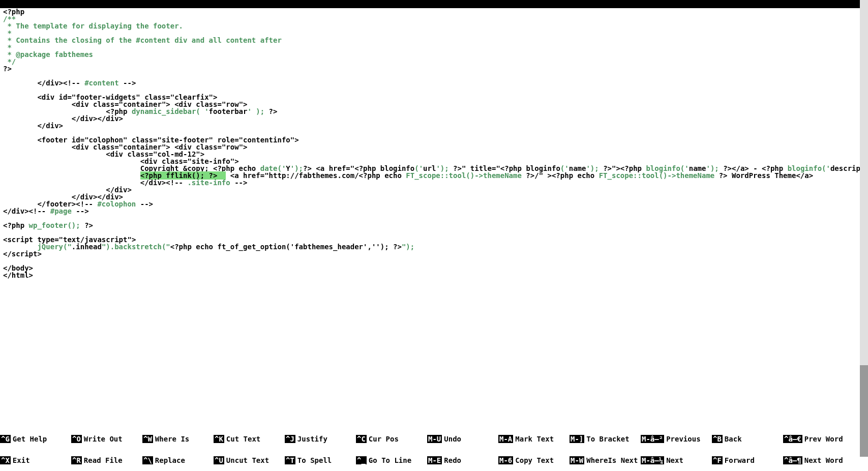 The width and height of the screenshot is (868, 471). I want to click on shortcut-key: M-], so click(577, 439).